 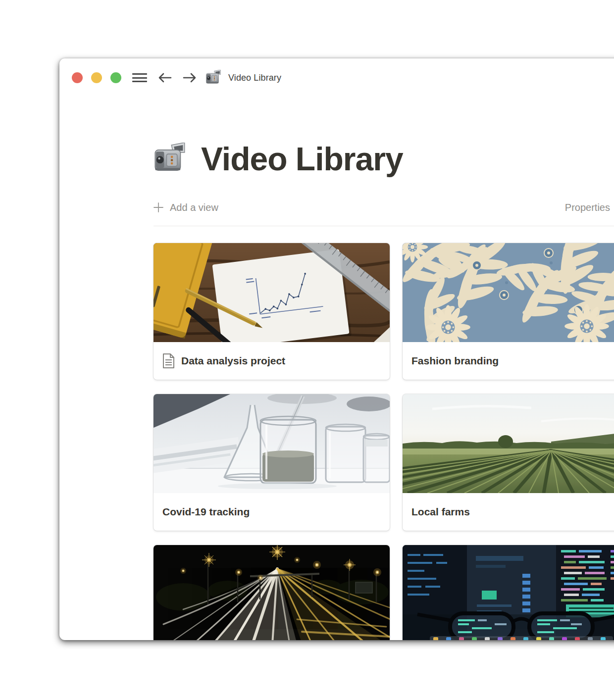 I want to click on view-toolbar: Add a view Properties, so click(x=384, y=207).